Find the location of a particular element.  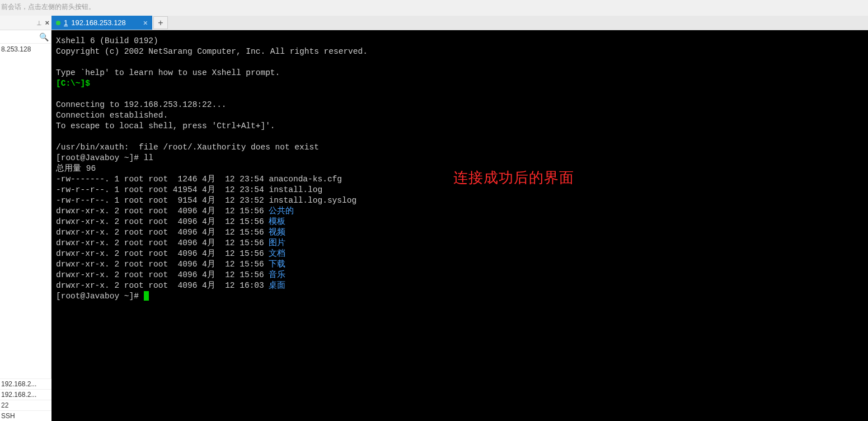

add-tab-button: + is located at coordinates (161, 22).